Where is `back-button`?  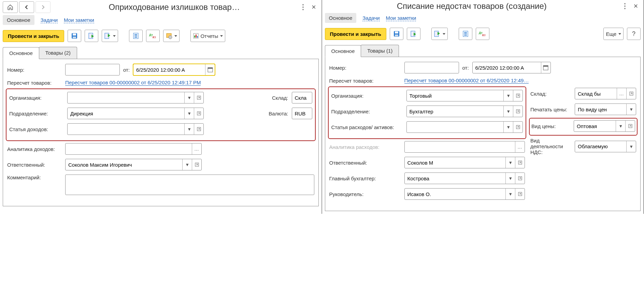 back-button is located at coordinates (27, 7).